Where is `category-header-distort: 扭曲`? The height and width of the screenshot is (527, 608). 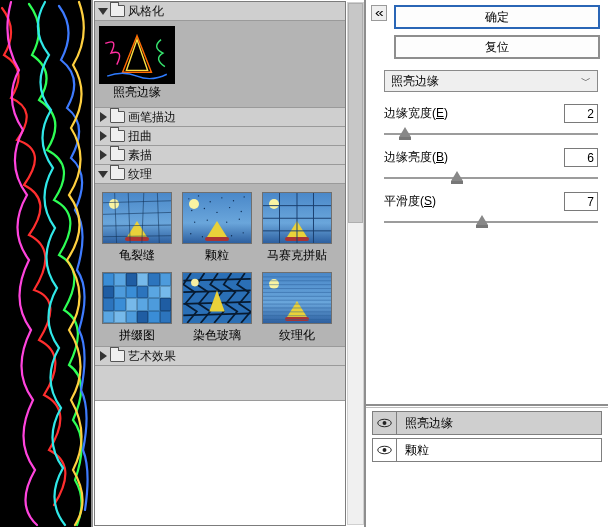
category-header-distort: 扭曲 is located at coordinates (220, 136).